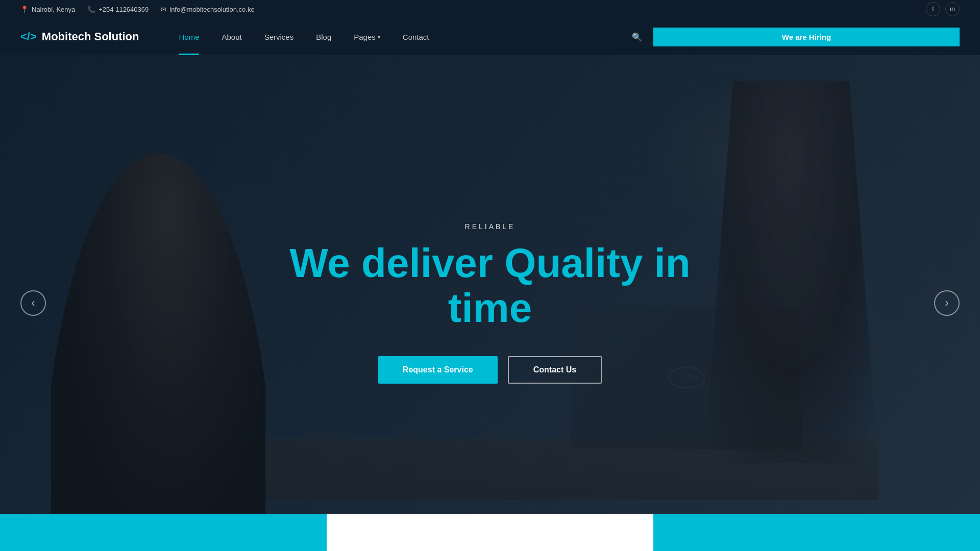 The width and height of the screenshot is (980, 551). I want to click on nav-pages: Pages ▾, so click(367, 37).